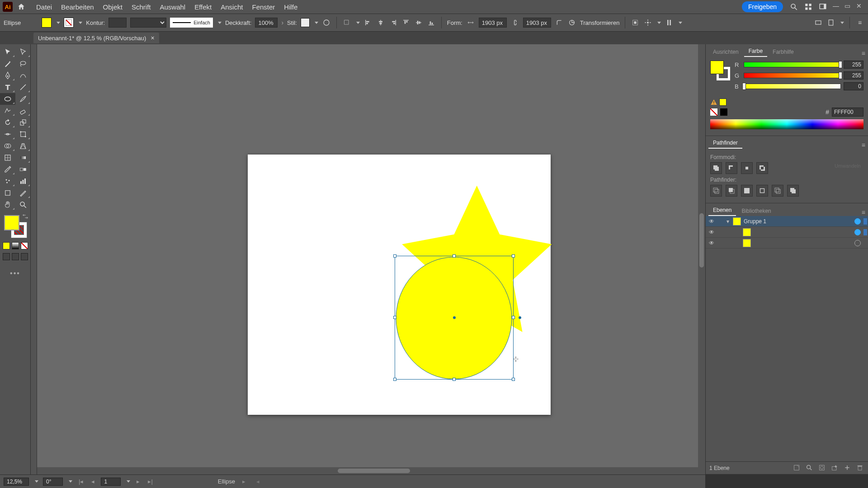 This screenshot has height=488, width=868. I want to click on next-artboard-icon: ▸, so click(138, 482).